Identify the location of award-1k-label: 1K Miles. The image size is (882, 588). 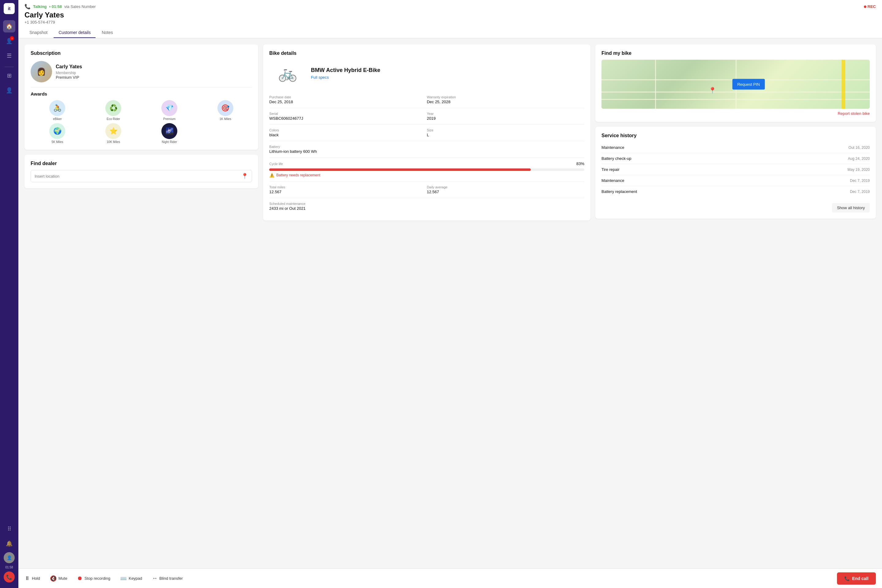
(226, 119).